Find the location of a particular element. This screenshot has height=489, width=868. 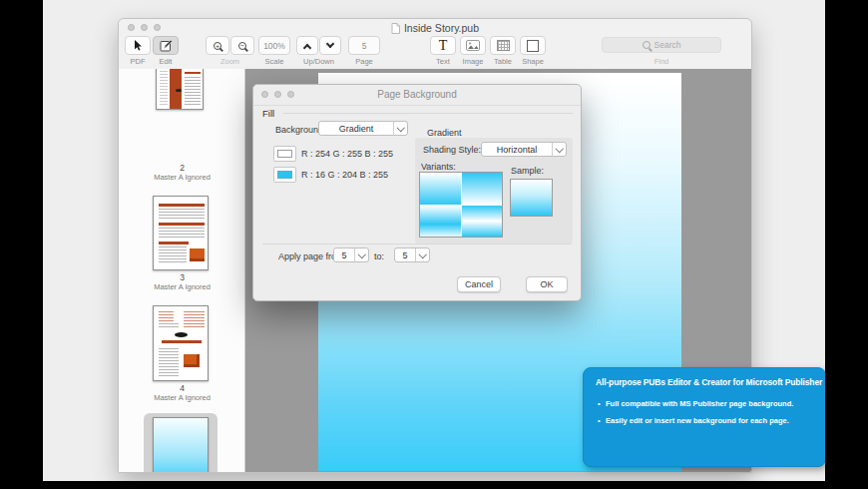

color2-rgb-label: R : 16 G : 204 B : 255 is located at coordinates (345, 175).